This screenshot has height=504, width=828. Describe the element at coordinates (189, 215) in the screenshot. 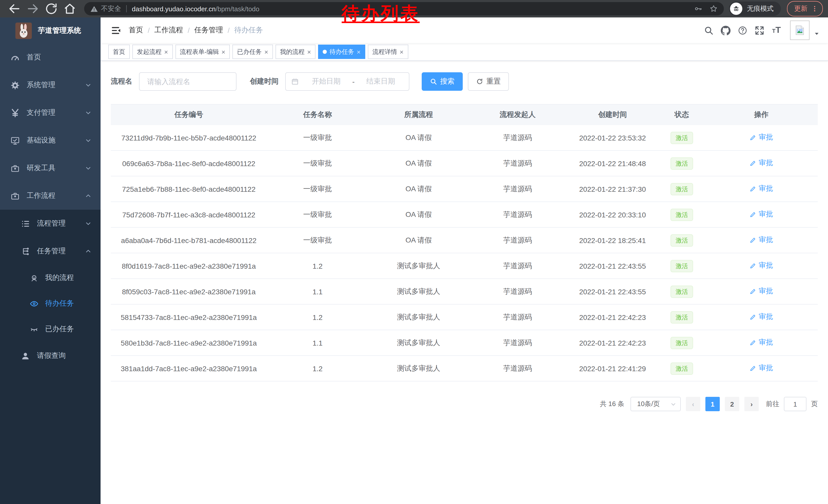

I see `task-id-cell: 75d72608-7b7f-11ec-a3c8-acde48001122` at that location.